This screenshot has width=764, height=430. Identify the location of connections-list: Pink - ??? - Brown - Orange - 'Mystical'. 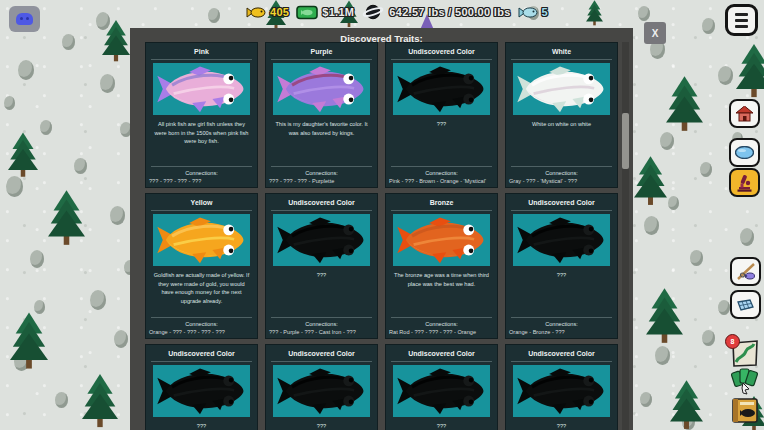
(442, 182).